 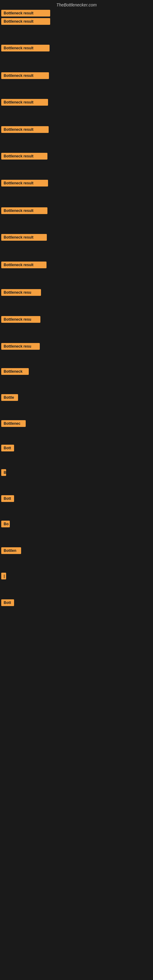 I want to click on bottleneck-badge-17: Bottlenec, so click(x=14, y=423).